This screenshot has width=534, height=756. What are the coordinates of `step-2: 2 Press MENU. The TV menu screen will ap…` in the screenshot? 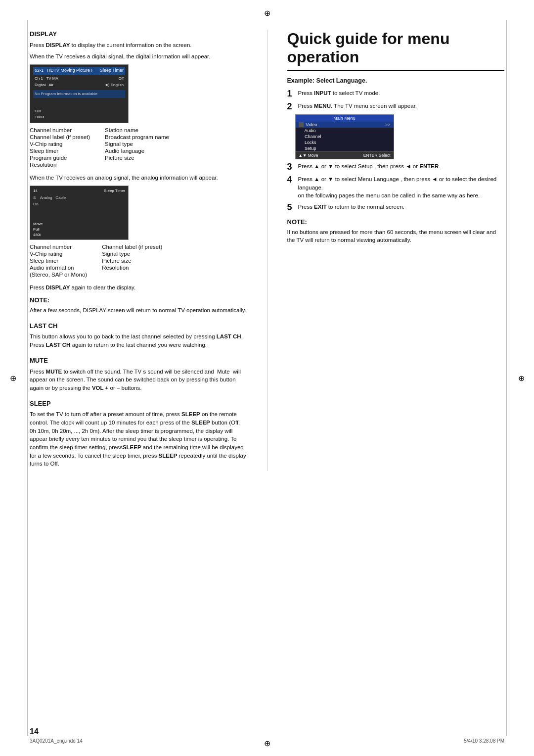 It's located at (396, 107).